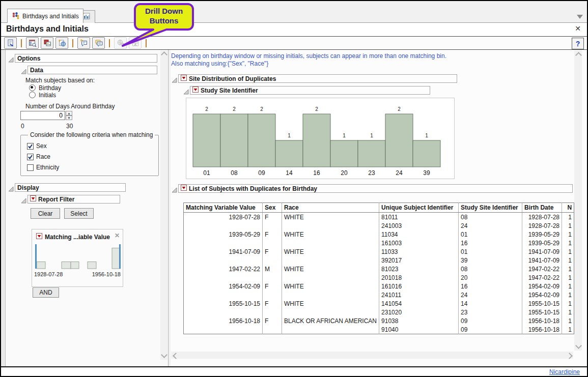 This screenshot has height=377, width=588. What do you see at coordinates (379, 269) in the screenshot?
I see `table-row: 1947-02-22MWHITE81023081947-02-221` at bounding box center [379, 269].